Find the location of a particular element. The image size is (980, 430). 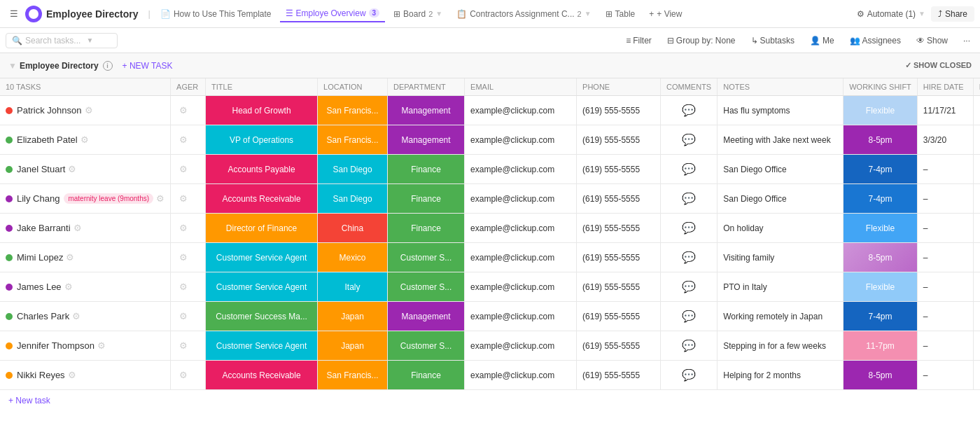

table-row: Janel Stuart ⚙ ⚙ Accounts Payable San Di… is located at coordinates (490, 169).